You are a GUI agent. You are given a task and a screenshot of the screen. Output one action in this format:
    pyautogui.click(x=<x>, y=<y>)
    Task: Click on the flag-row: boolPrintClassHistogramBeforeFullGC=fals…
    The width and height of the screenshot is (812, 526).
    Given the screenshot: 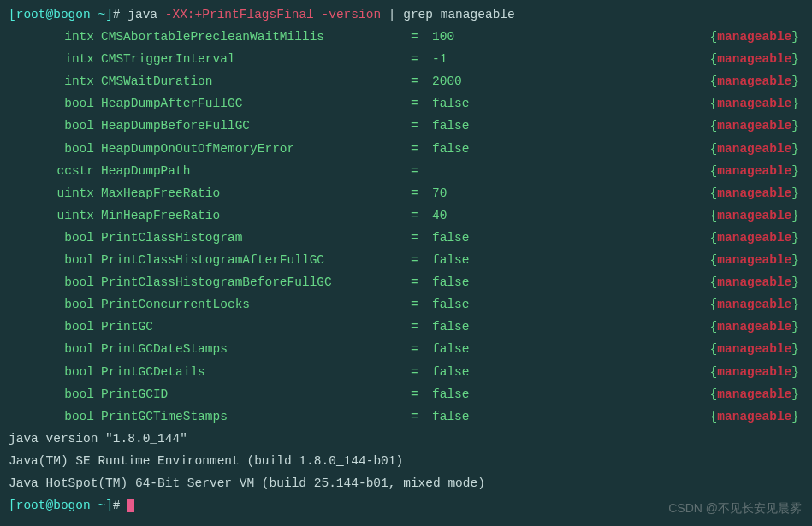 What is the action you would take?
    pyautogui.click(x=406, y=282)
    